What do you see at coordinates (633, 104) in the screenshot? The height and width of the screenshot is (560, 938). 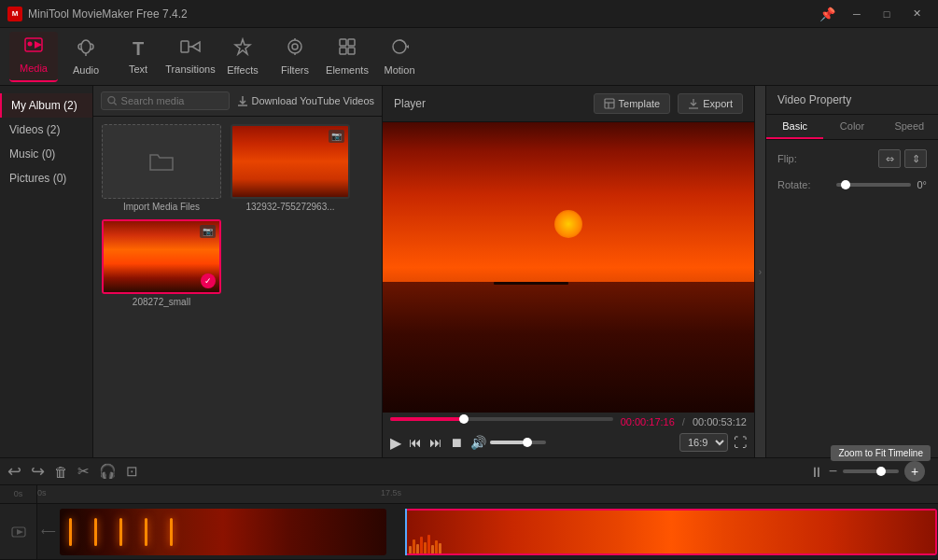 I see `template-button: Template` at bounding box center [633, 104].